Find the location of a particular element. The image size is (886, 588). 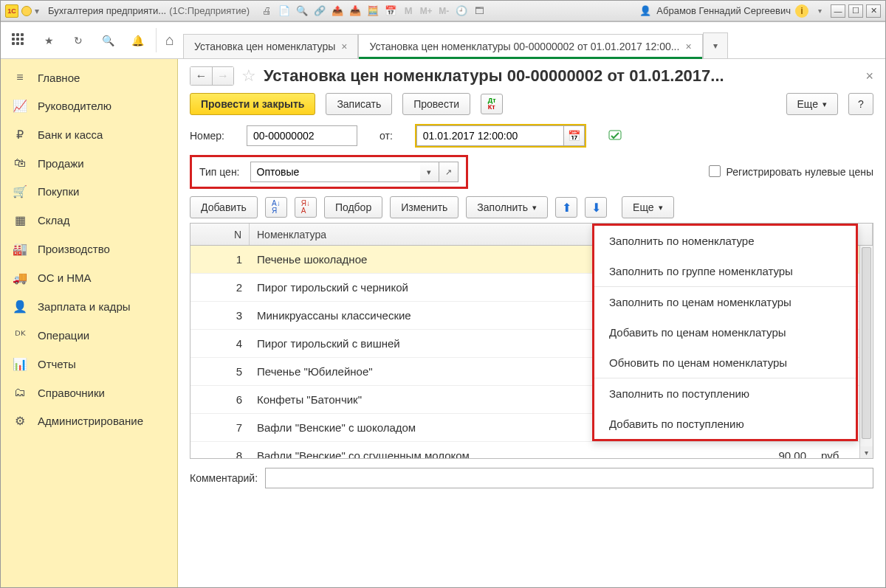

sort-asc-button: А↓Я is located at coordinates (276, 207).